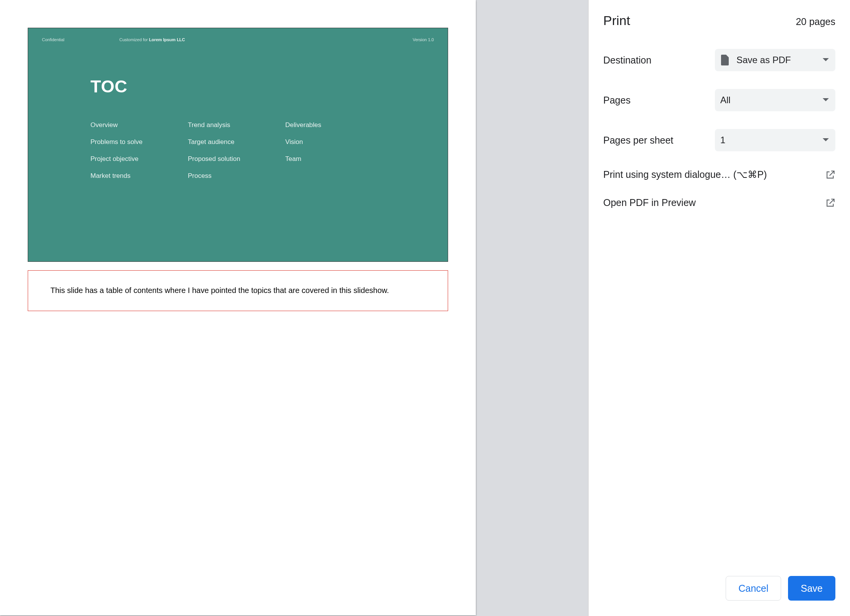 This screenshot has height=616, width=850. Describe the element at coordinates (334, 159) in the screenshot. I see `toc-item: Team` at that location.